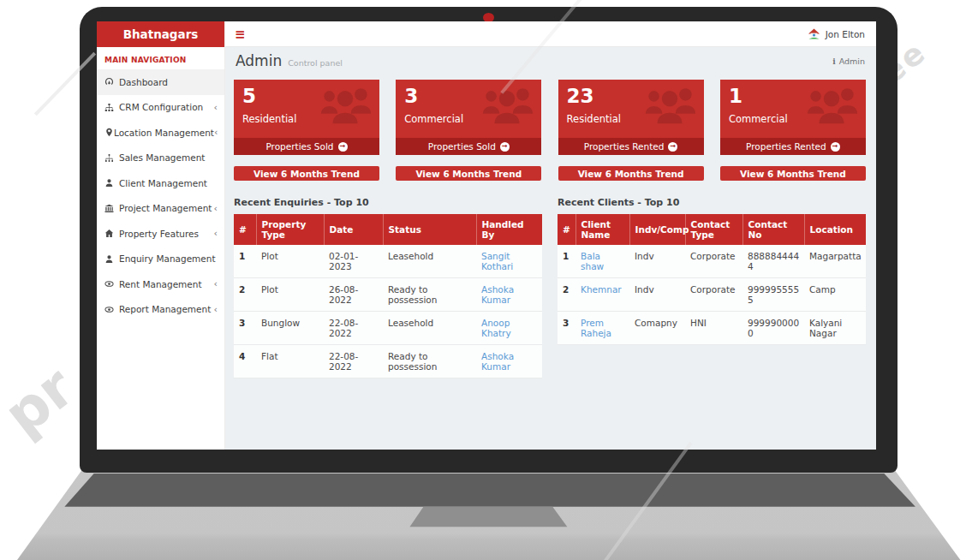 The image size is (978, 560). I want to click on breadcrumb-item: Admin, so click(852, 62).